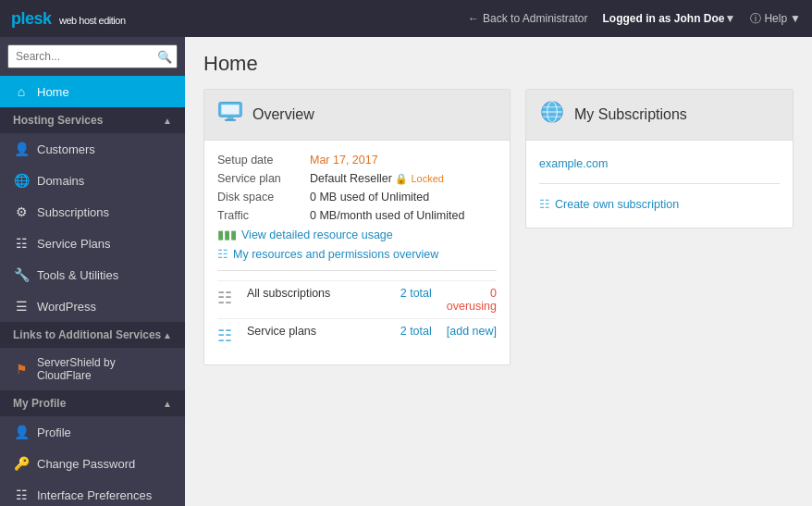  I want to click on back-arrow-icon: ←, so click(474, 19).